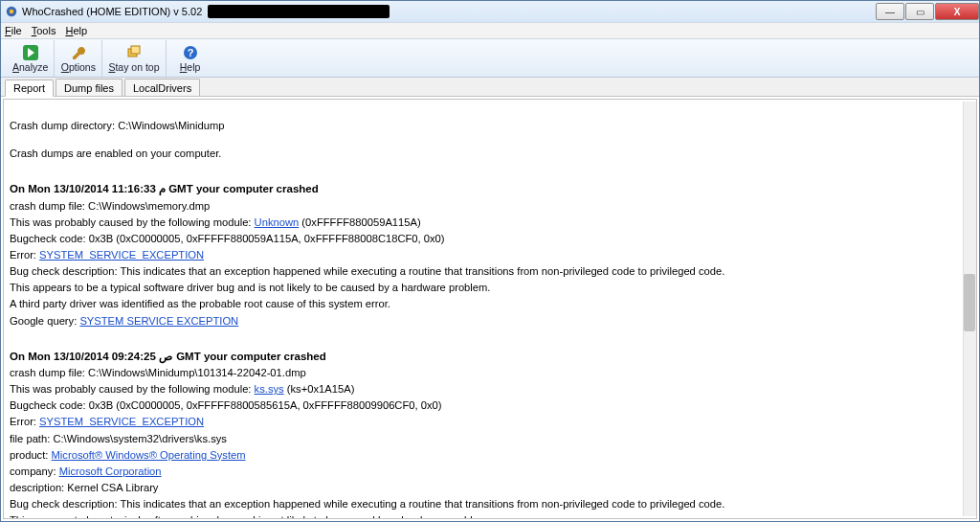  I want to click on window-buttons: — ▭ X, so click(926, 11).